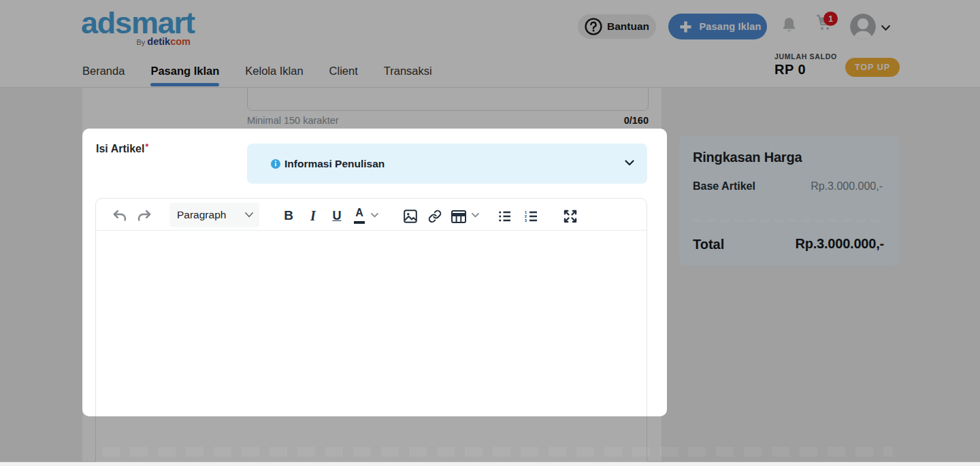 Image resolution: width=980 pixels, height=466 pixels. What do you see at coordinates (147, 147) in the screenshot?
I see `required-asterisk: *` at bounding box center [147, 147].